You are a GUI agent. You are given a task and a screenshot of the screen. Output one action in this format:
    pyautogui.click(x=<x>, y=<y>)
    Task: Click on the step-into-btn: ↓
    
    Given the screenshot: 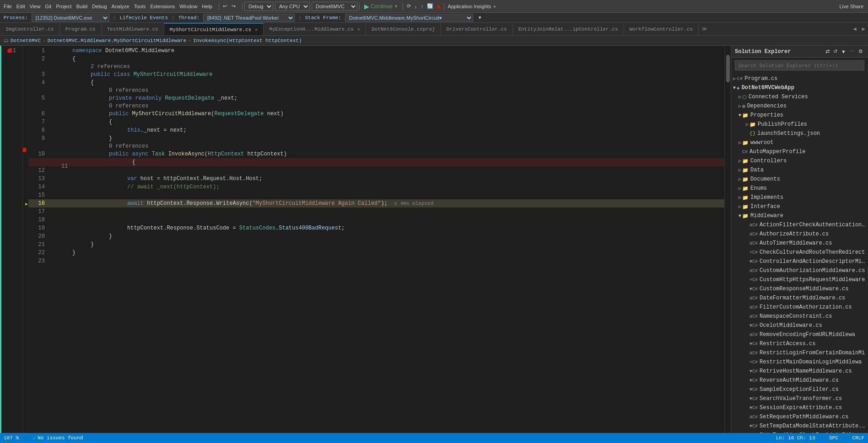 What is the action you would take?
    pyautogui.click(x=416, y=6)
    